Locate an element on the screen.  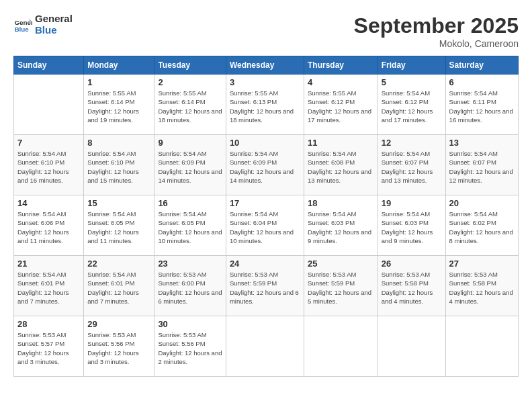
day-number: 7 is located at coordinates (48, 142).